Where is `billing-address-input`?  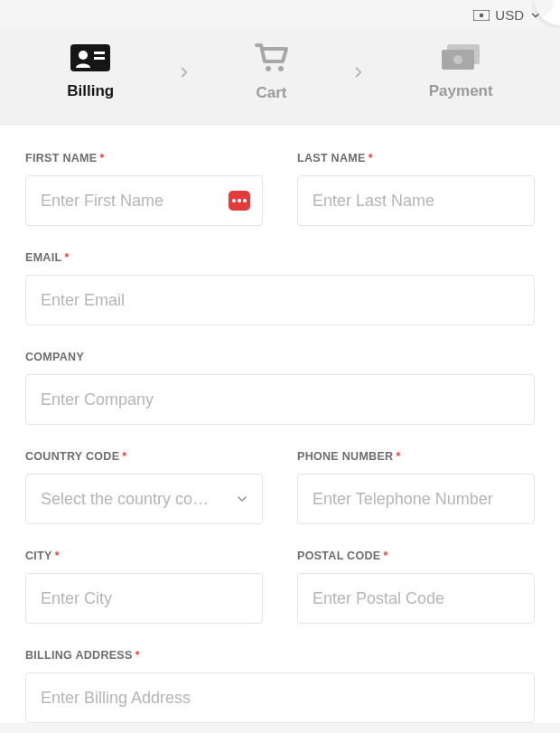
billing-address-input is located at coordinates (280, 698).